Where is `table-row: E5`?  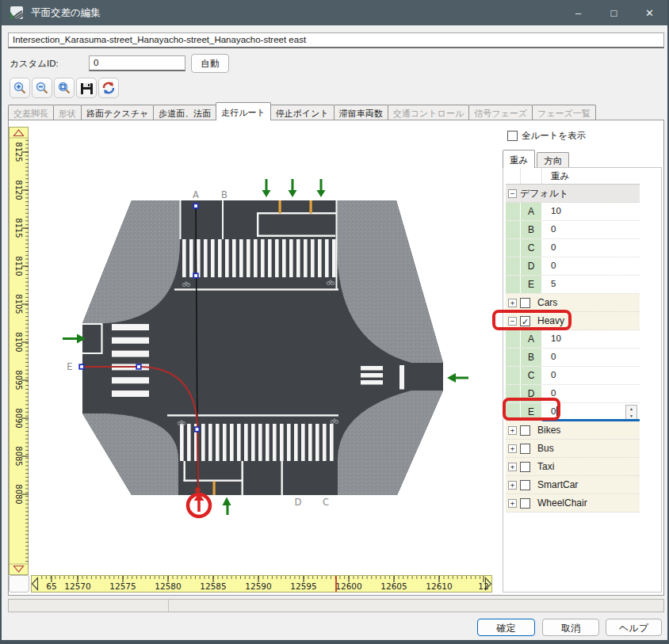
table-row: E5 is located at coordinates (572, 285).